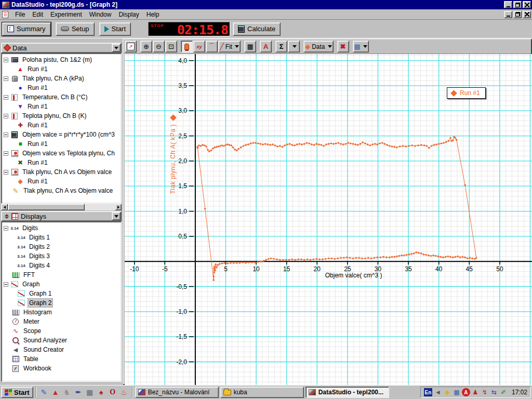 This screenshot has width=532, height=399. Describe the element at coordinates (26, 29) in the screenshot. I see `summary-button: Summary` at that location.